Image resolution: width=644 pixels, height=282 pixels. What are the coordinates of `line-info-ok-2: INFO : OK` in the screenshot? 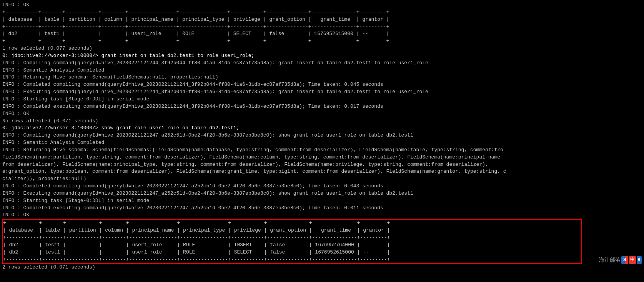 It's located at (322, 114).